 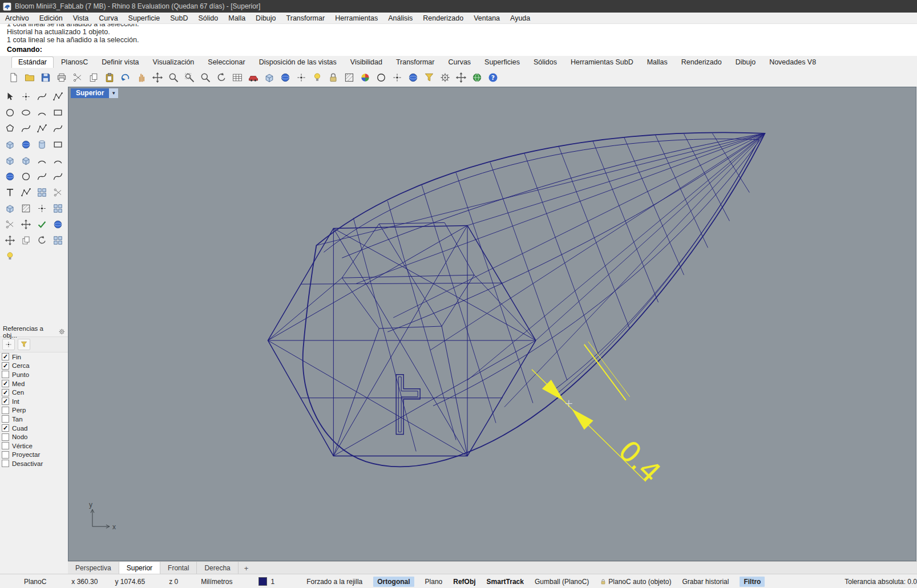 I want to click on command-history-area: 1 cota lineal se ha añadido a la selecci…, so click(x=459, y=40).